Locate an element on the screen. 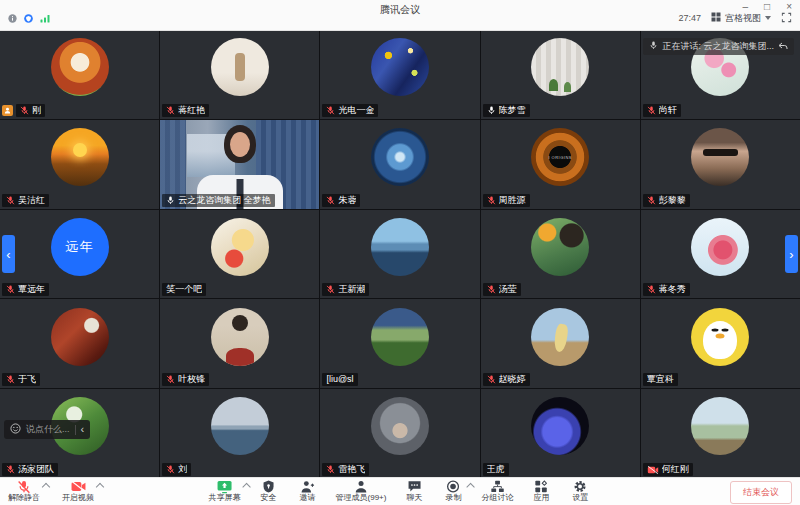 The height and width of the screenshot is (505, 800). participant-tile: 王虎 is located at coordinates (560, 434).